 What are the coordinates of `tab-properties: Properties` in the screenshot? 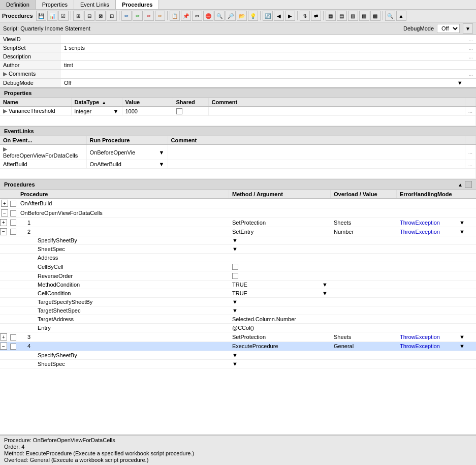 It's located at (55, 5).